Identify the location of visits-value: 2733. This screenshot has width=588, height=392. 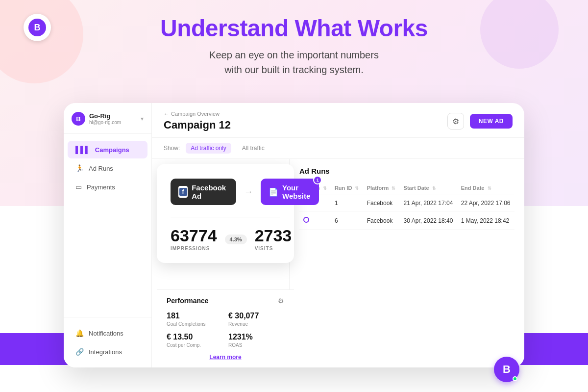
(273, 235).